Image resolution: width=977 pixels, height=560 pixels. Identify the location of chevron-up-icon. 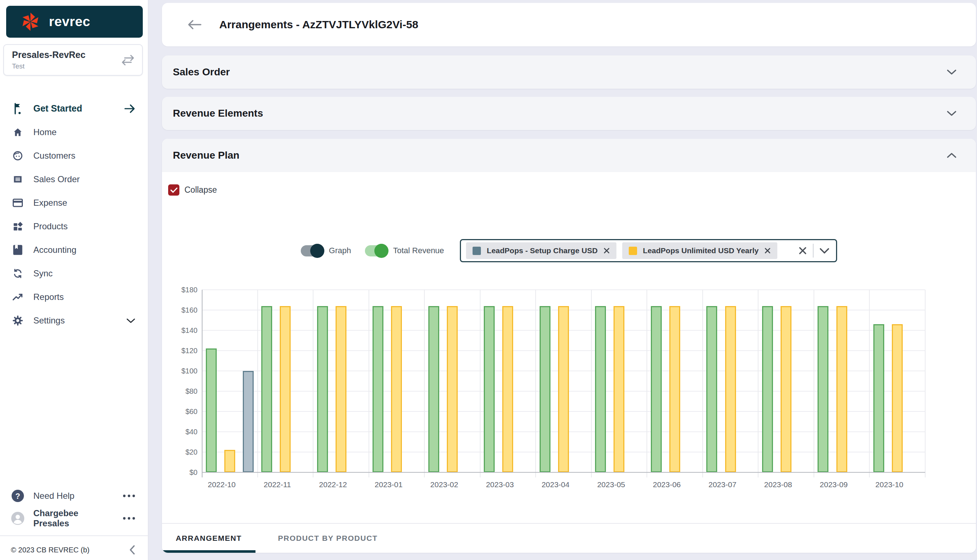
(952, 155).